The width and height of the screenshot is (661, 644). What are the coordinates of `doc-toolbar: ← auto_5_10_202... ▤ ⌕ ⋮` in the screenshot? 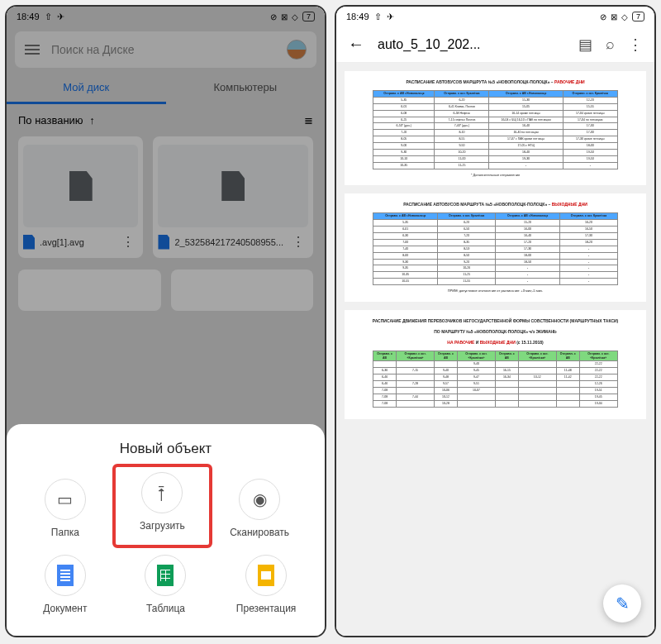 It's located at (496, 45).